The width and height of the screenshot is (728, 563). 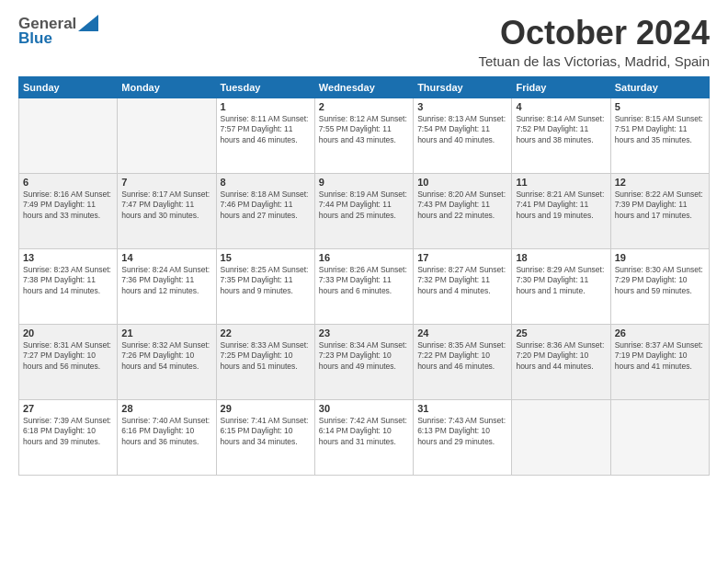 What do you see at coordinates (68, 357) in the screenshot?
I see `day-detail: Sunrise: 8:31 AM Sunset: 7:27 PM Dayligh…` at bounding box center [68, 357].